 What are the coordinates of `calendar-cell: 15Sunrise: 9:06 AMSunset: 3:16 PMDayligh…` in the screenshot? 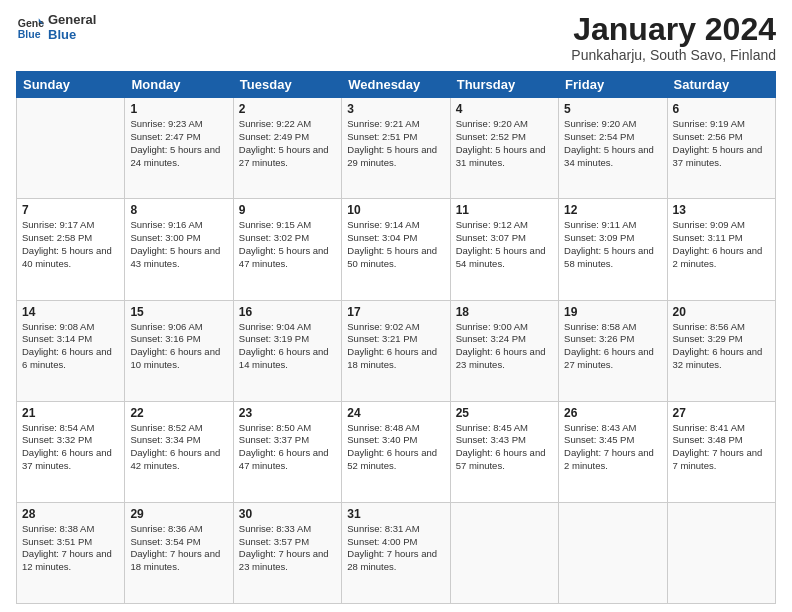 It's located at (179, 350).